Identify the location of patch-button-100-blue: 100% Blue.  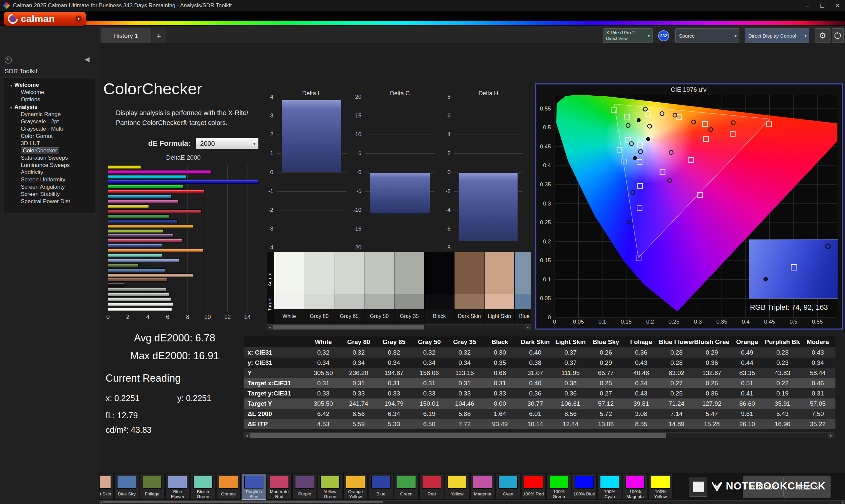
(584, 487).